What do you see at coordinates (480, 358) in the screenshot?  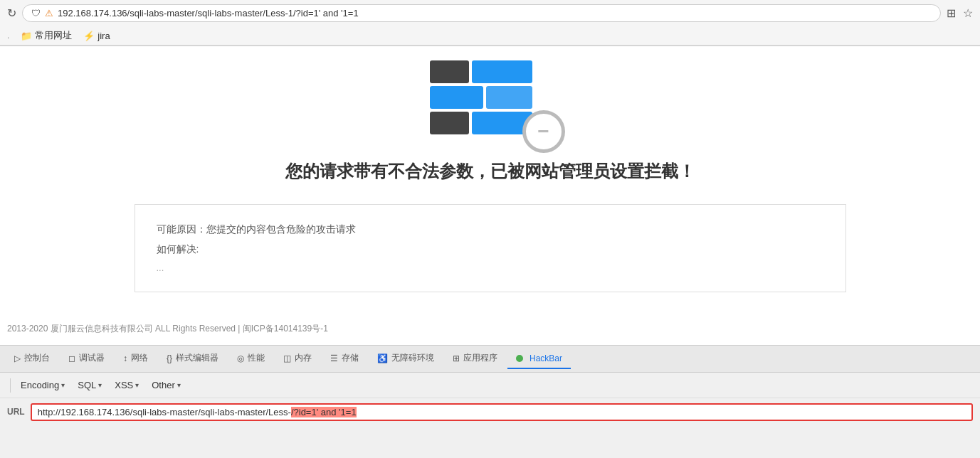 I see `tab-application-label: 应用程序` at bounding box center [480, 358].